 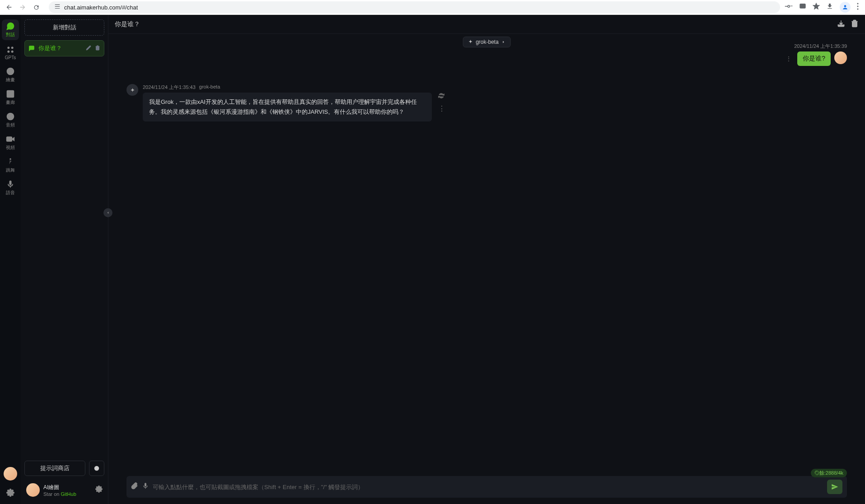 What do you see at coordinates (10, 35) in the screenshot?
I see `rail-chat-label: 對話` at bounding box center [10, 35].